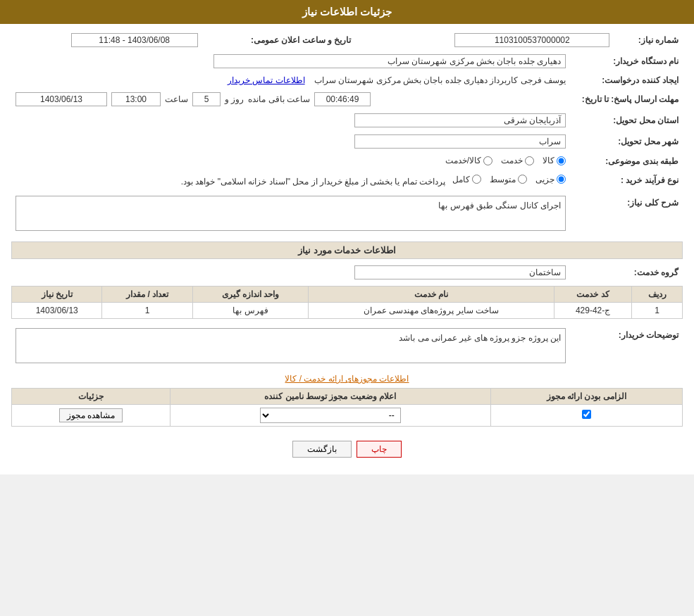  What do you see at coordinates (626, 272) in the screenshot?
I see `service-group-label: گروه خدمت:` at bounding box center [626, 272].